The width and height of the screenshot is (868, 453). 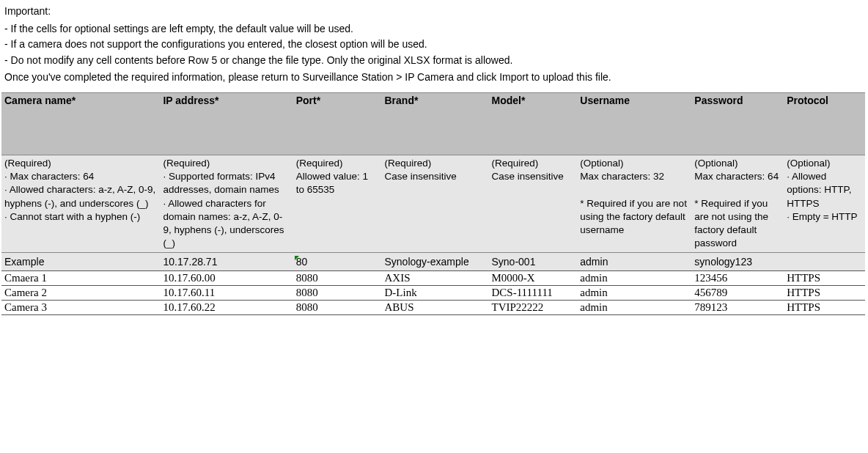 I want to click on desc-model: (Required) Case insensitive, so click(x=532, y=204).